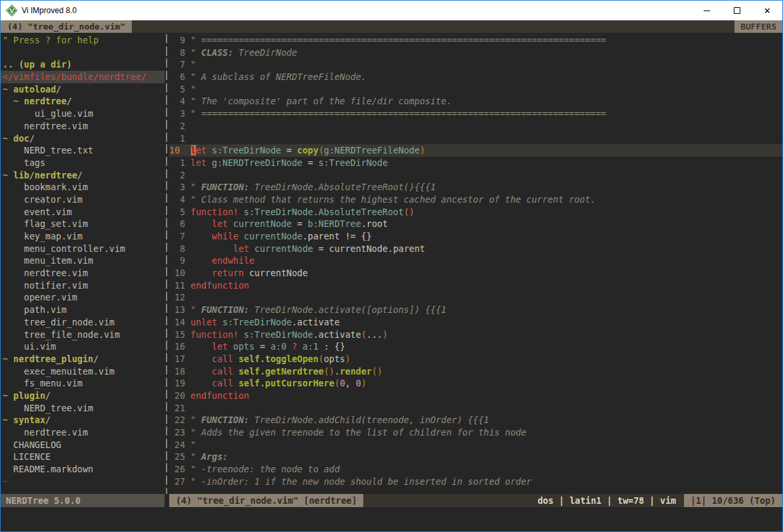 This screenshot has height=532, width=783. Describe the element at coordinates (476, 445) in the screenshot. I see `code-line: 24"` at that location.